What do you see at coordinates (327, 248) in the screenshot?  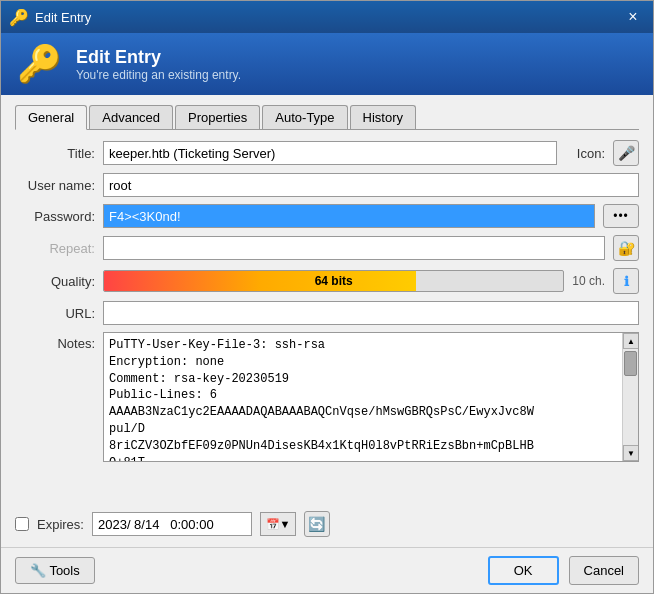 I see `repeat-row: Repeat: 🔐` at bounding box center [327, 248].